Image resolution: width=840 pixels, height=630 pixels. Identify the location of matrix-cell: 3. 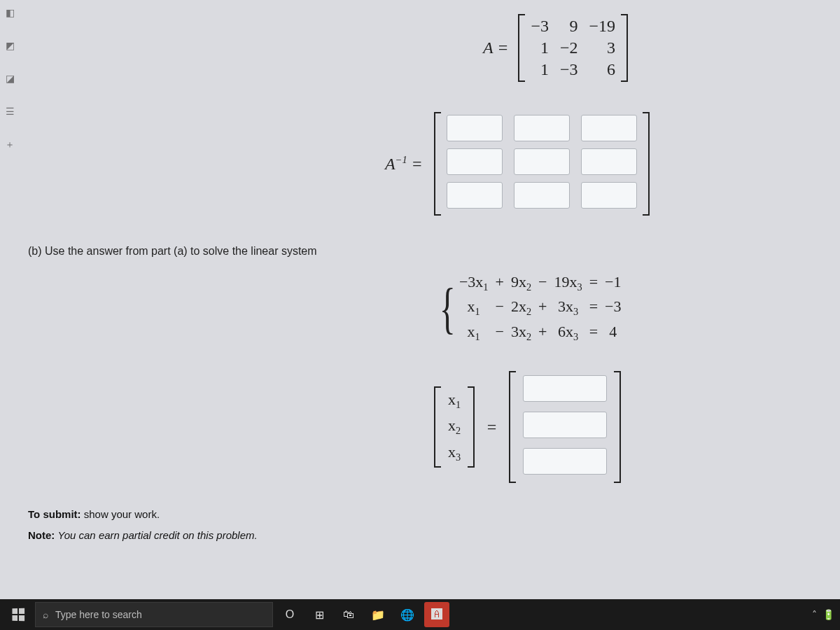
(603, 48).